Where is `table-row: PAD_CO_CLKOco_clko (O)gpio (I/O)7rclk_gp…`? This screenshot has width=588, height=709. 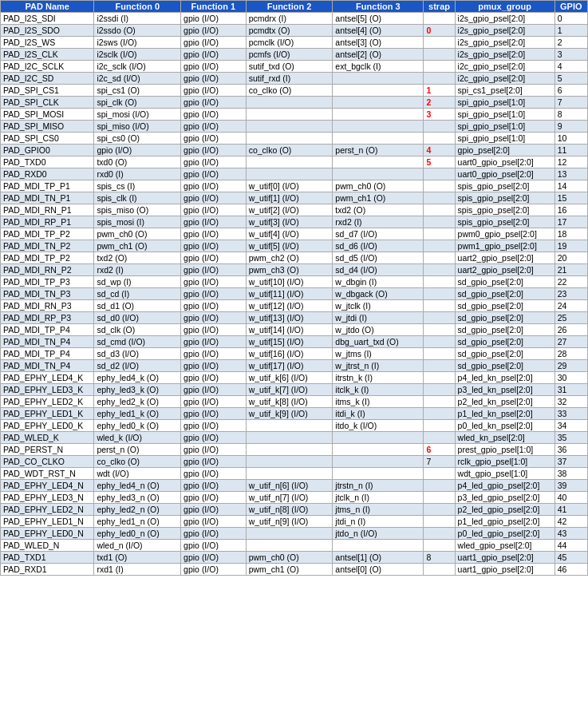
table-row: PAD_CO_CLKOco_clko (O)gpio (I/O)7rclk_gp… is located at coordinates (294, 461).